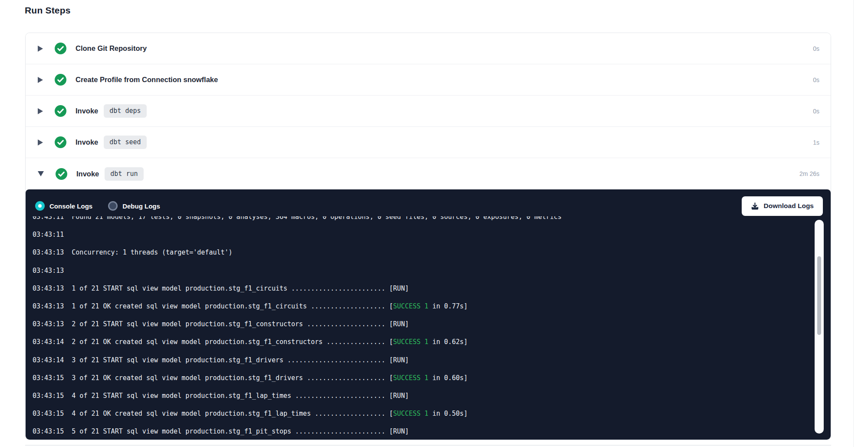 Image resolution: width=868 pixels, height=447 pixels. What do you see at coordinates (816, 142) in the screenshot?
I see `step-duration: 1s` at bounding box center [816, 142].